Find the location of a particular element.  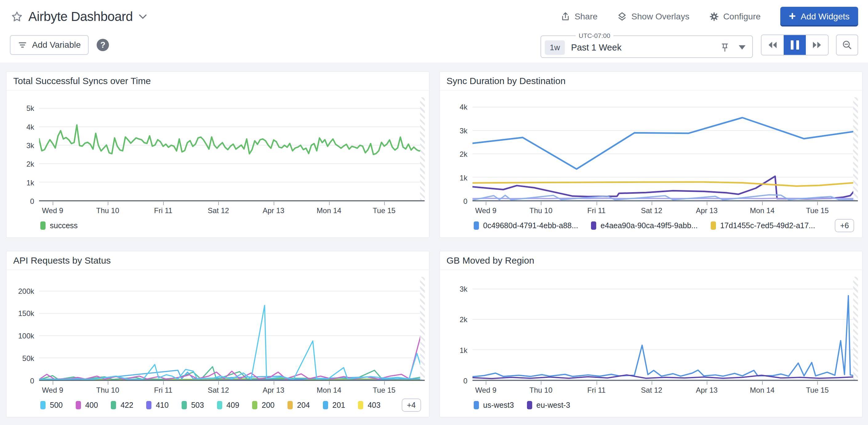

legend-item: 400 is located at coordinates (87, 405).